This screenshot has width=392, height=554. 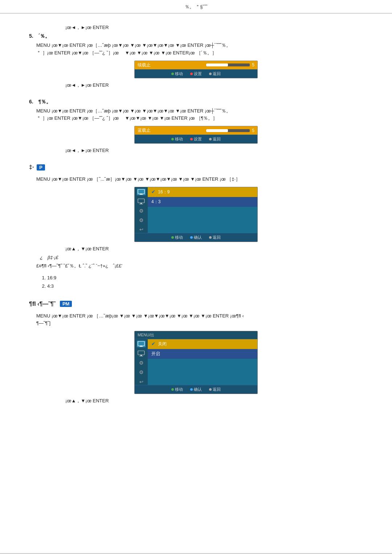 What do you see at coordinates (198, 139) in the screenshot?
I see `footer-label-set-6: 设置` at bounding box center [198, 139].